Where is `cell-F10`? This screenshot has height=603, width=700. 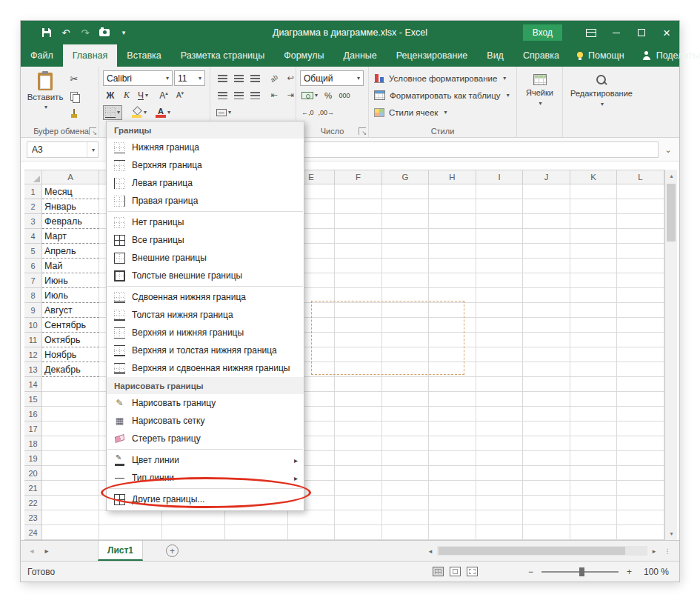
cell-F10 is located at coordinates (359, 325).